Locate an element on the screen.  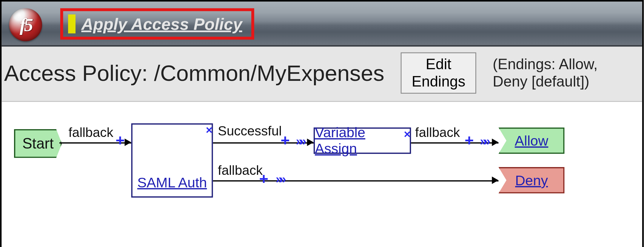
flow-node-link: SAML Auth is located at coordinates (172, 183).